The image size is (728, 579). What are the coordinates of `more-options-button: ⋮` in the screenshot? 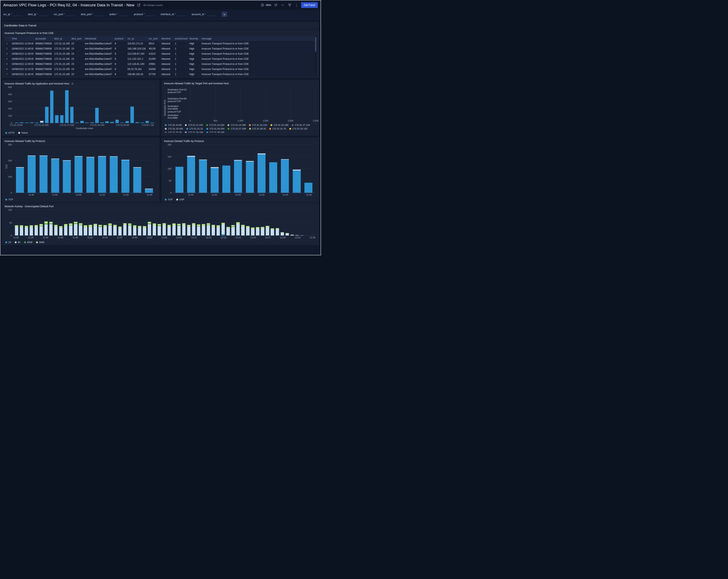 It's located at (296, 5).